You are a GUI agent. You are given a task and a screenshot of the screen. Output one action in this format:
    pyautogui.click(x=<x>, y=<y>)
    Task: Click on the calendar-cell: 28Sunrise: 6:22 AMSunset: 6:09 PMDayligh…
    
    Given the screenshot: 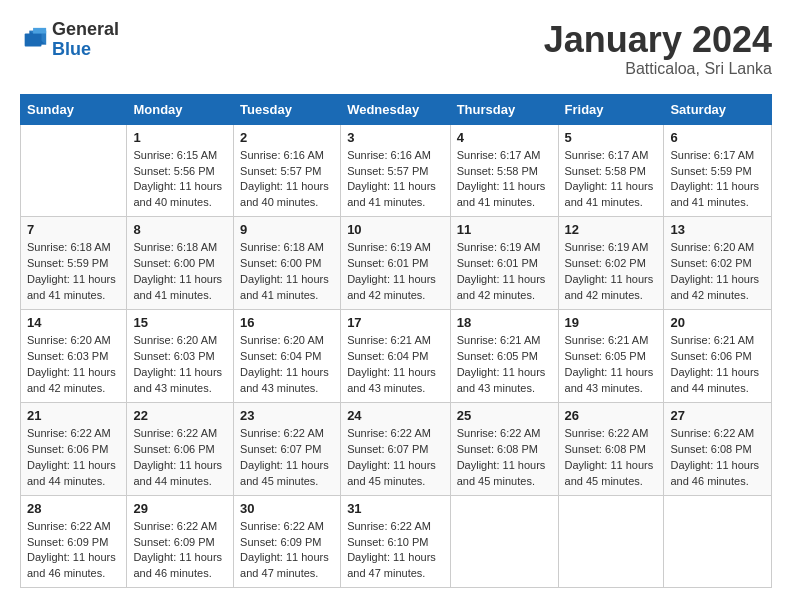 What is the action you would take?
    pyautogui.click(x=74, y=542)
    